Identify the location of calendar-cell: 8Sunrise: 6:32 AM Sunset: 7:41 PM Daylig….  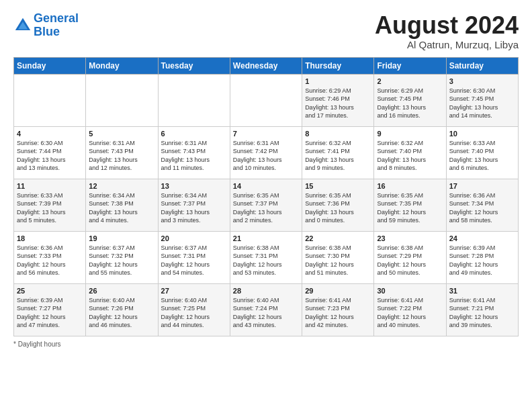
(339, 152).